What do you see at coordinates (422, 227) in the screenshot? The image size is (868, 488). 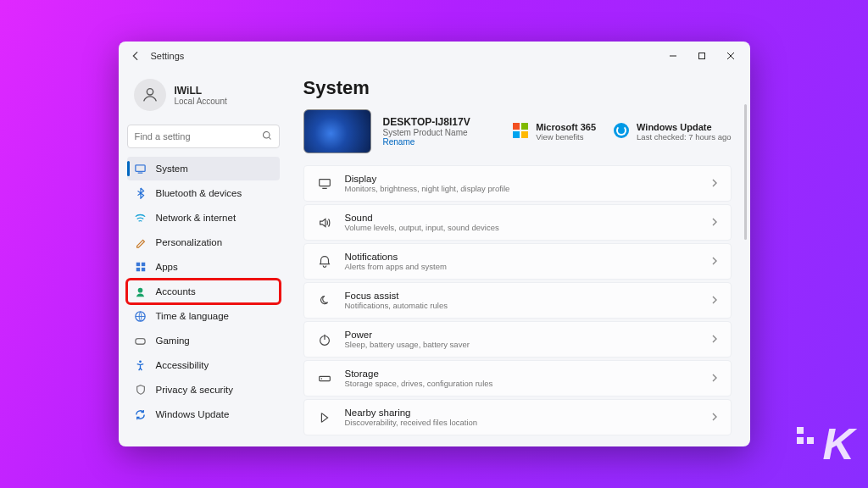 I see `settings-item-subtitle: Volume levels, output, input, sound devi…` at bounding box center [422, 227].